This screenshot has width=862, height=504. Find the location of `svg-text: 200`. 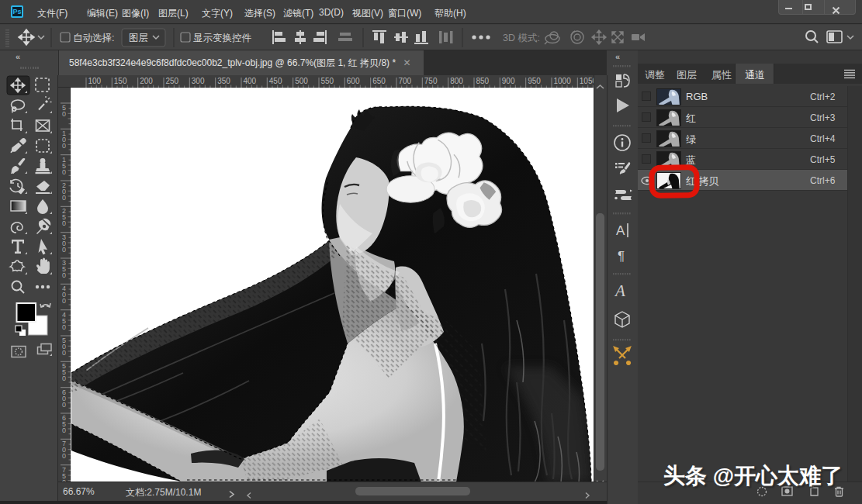

svg-text: 200 is located at coordinates (146, 81).